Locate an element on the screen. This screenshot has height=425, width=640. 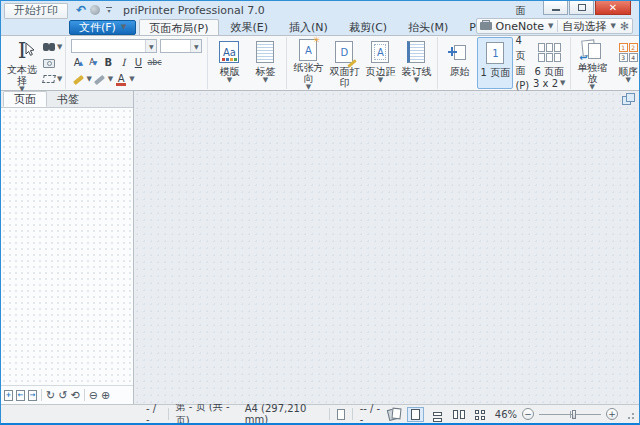
find-button: ▼ is located at coordinates (52, 47).